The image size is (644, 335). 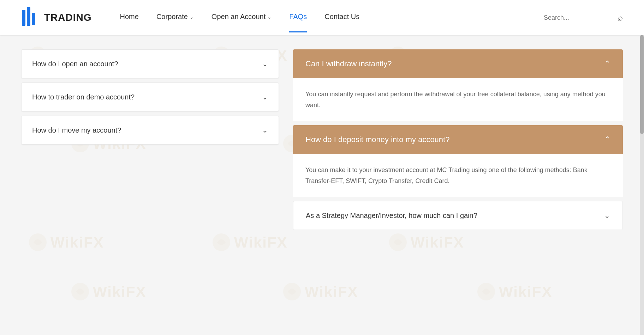 What do you see at coordinates (150, 64) in the screenshot?
I see `faq-item-open-account: How do I open an account? ⌄` at bounding box center [150, 64].